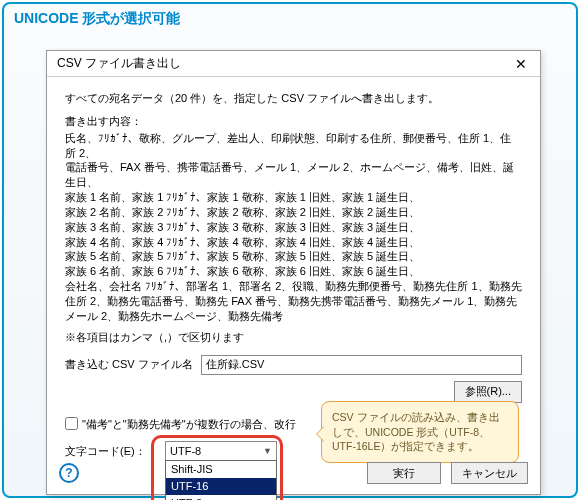  I want to click on callout-tip: CSV ファイルの読み込み、書き出しで、UNICODE 形式（UTF-8、UTF…, so click(420, 432).